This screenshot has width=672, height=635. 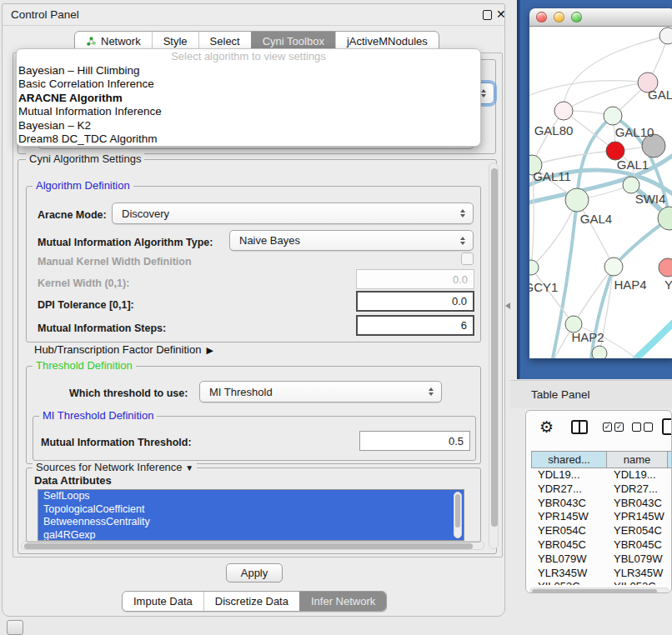 What do you see at coordinates (577, 200) in the screenshot?
I see `network-node-gal4` at bounding box center [577, 200].